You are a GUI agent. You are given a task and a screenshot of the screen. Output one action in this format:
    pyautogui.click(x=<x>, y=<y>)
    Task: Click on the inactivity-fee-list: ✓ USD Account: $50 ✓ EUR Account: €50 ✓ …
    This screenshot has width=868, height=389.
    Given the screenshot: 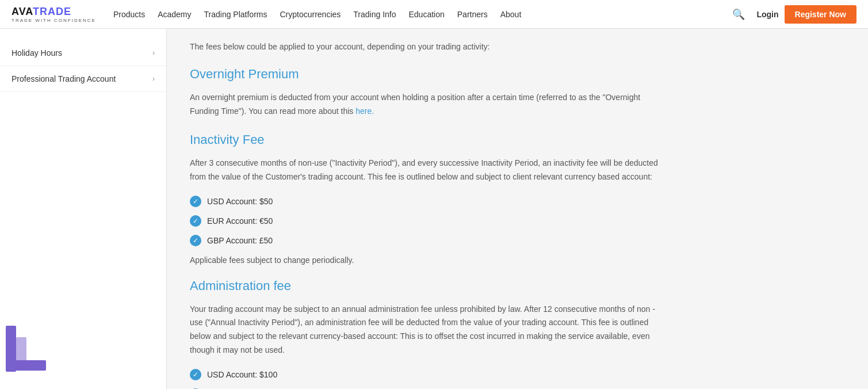 What is the action you would take?
    pyautogui.click(x=426, y=221)
    